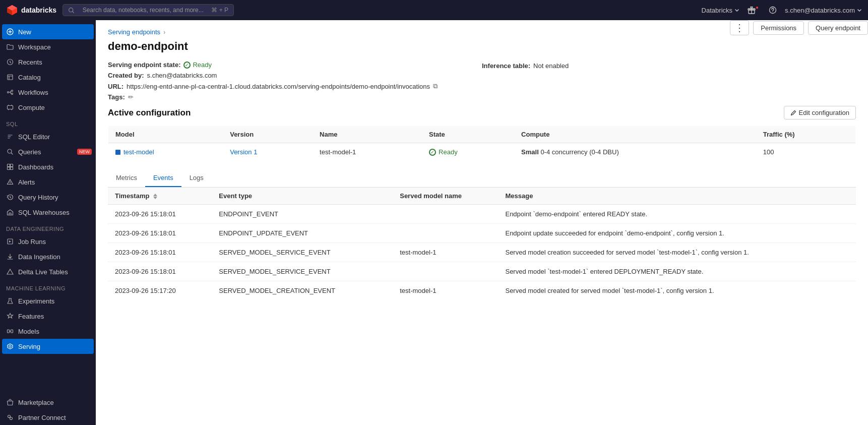  I want to click on sidebar-item-alerts: Alerts, so click(48, 182).